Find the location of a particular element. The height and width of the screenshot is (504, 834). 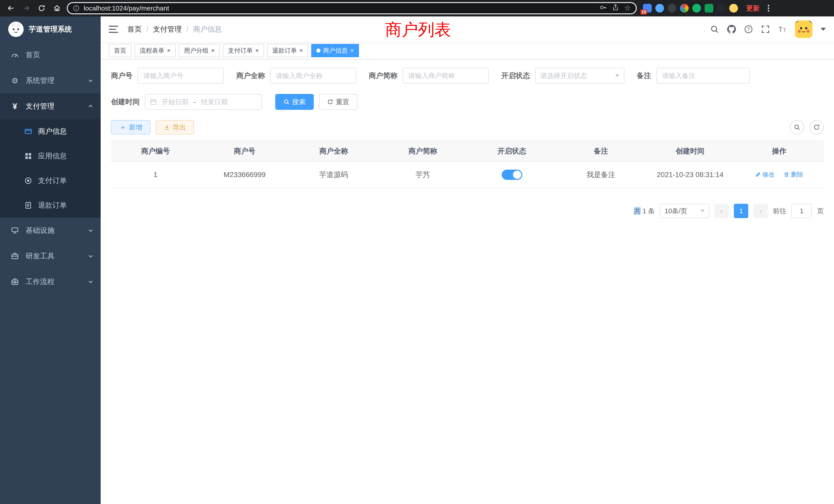

export-button: 导出 is located at coordinates (175, 127).